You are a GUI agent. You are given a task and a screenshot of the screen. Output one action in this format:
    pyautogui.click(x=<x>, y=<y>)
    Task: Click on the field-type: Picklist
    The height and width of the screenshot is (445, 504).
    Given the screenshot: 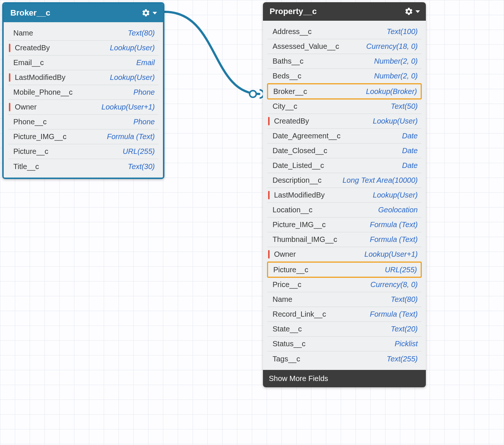 What is the action you would take?
    pyautogui.click(x=406, y=344)
    